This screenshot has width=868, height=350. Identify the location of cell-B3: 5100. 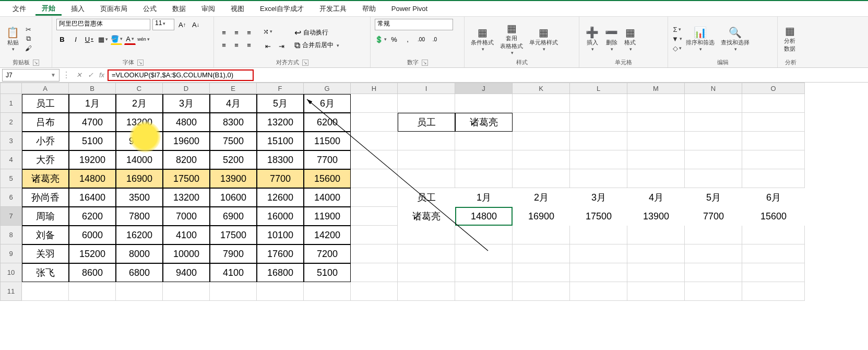
(92, 141).